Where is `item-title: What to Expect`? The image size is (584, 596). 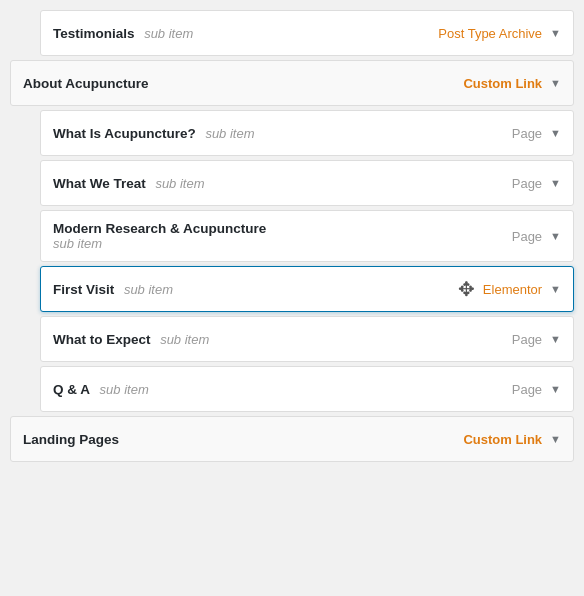 item-title: What to Expect is located at coordinates (102, 340).